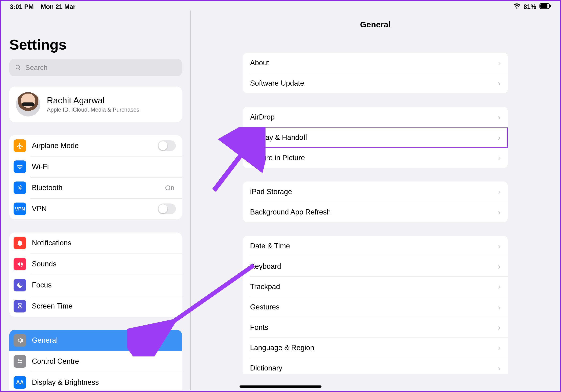  What do you see at coordinates (375, 266) in the screenshot?
I see `detail-row-keyboard: Keyboard›` at bounding box center [375, 266].